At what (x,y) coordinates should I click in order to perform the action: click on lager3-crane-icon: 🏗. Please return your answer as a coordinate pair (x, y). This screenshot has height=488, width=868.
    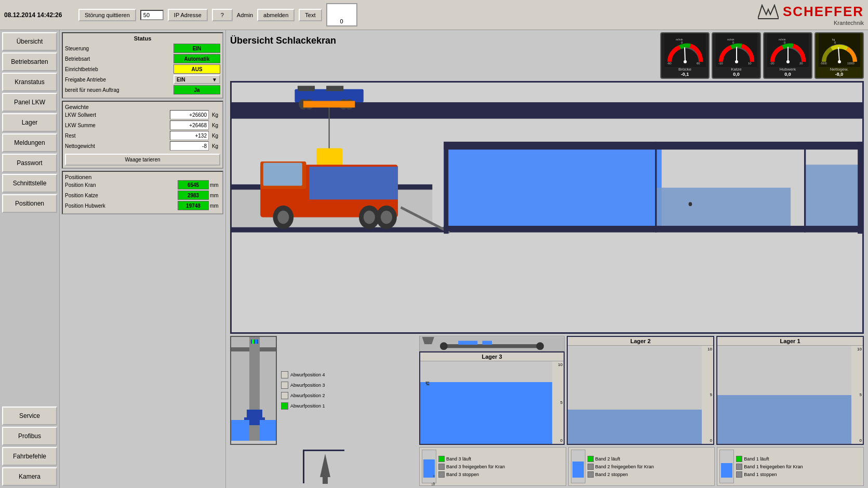
    Looking at the image, I should click on (428, 384).